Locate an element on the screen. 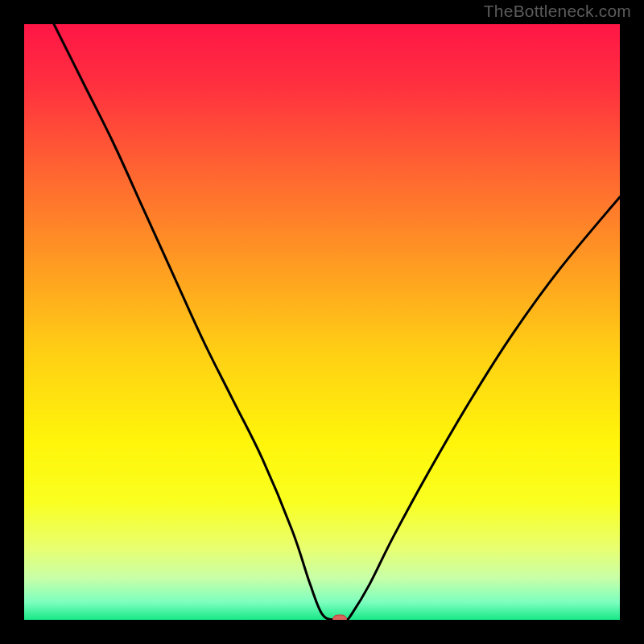 This screenshot has height=644, width=644. optimum-marker is located at coordinates (340, 618).